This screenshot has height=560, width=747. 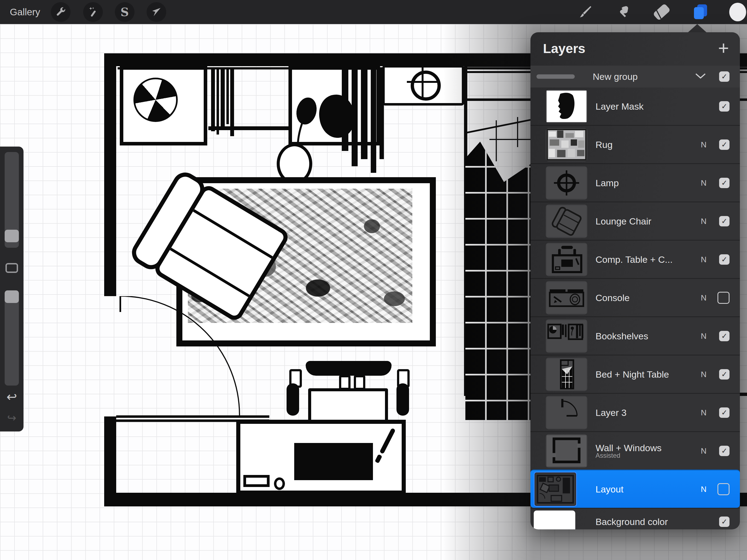 What do you see at coordinates (12, 338) in the screenshot?
I see `brush-opacity-slider` at bounding box center [12, 338].